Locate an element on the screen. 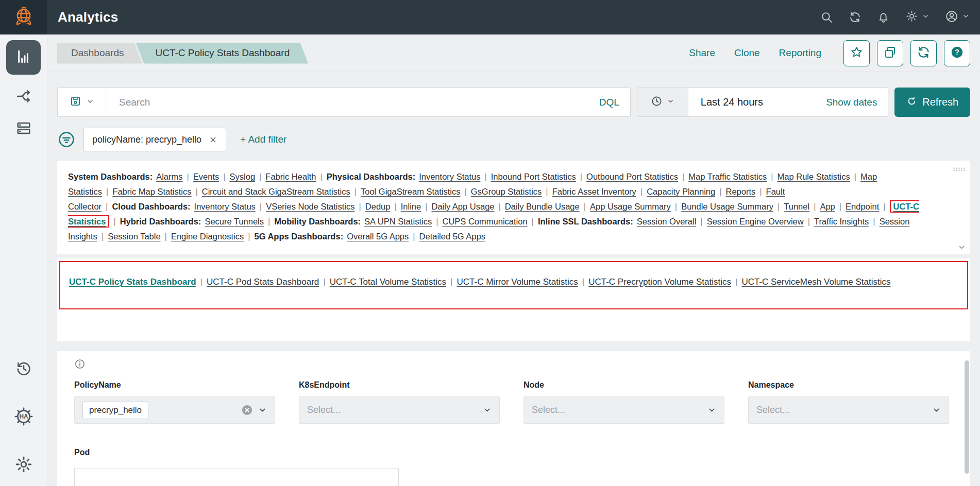 This screenshot has height=486, width=980. dashboard-link: Map Traffic Statistics is located at coordinates (728, 177).